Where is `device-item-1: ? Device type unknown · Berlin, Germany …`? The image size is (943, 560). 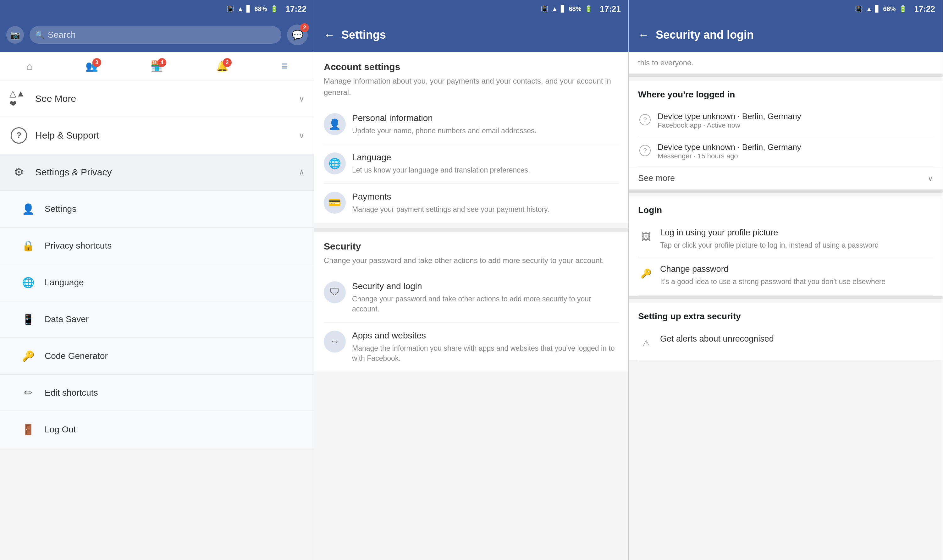
device-item-1: ? Device type unknown · Berlin, Germany … is located at coordinates (786, 121).